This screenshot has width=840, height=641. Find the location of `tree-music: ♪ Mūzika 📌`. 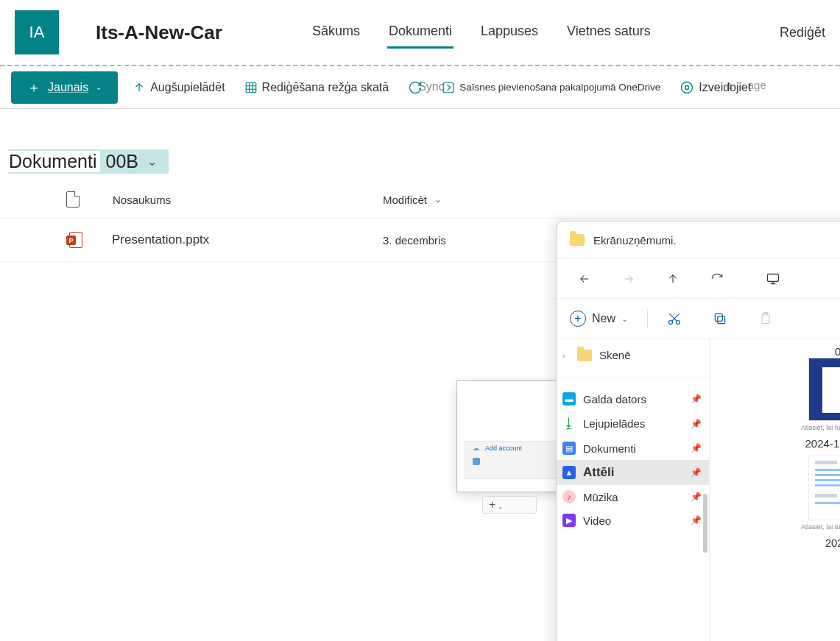

tree-music: ♪ Mūzika 📌 is located at coordinates (633, 497).